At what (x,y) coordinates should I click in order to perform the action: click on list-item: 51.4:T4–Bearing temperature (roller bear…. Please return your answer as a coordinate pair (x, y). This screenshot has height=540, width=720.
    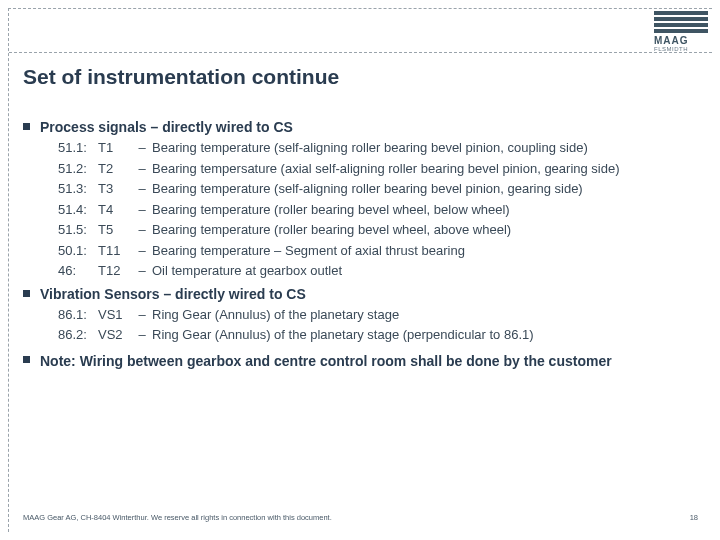
    Looking at the image, I should click on (378, 210).